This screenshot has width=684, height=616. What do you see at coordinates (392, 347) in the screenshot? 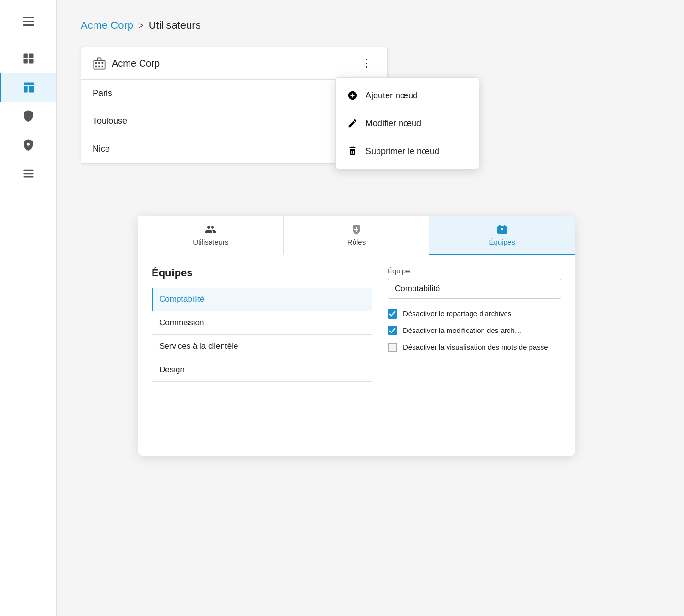
I see `checkbox-visualisation` at bounding box center [392, 347].